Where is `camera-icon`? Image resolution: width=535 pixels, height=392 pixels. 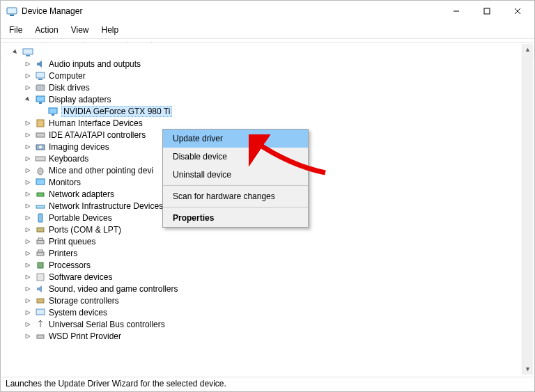
camera-icon is located at coordinates (40, 147).